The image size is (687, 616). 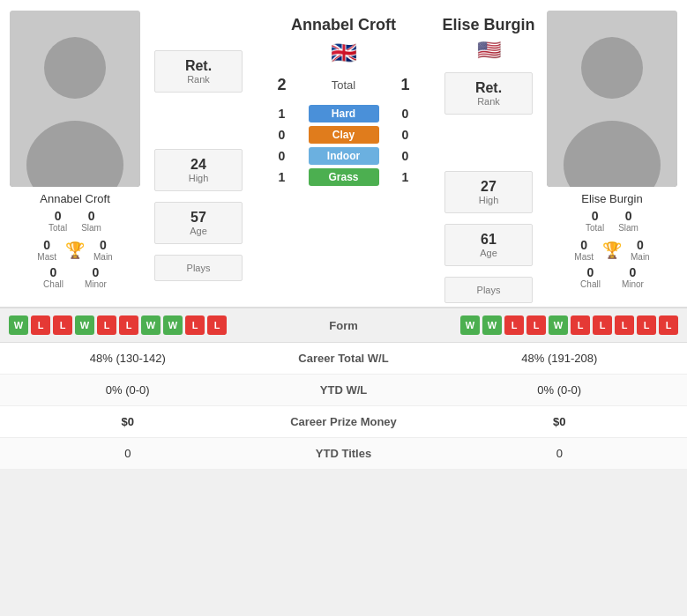 I want to click on stats-row-0: 48% (130-142) Career Total W/L 48% (191-…, so click(x=344, y=359).